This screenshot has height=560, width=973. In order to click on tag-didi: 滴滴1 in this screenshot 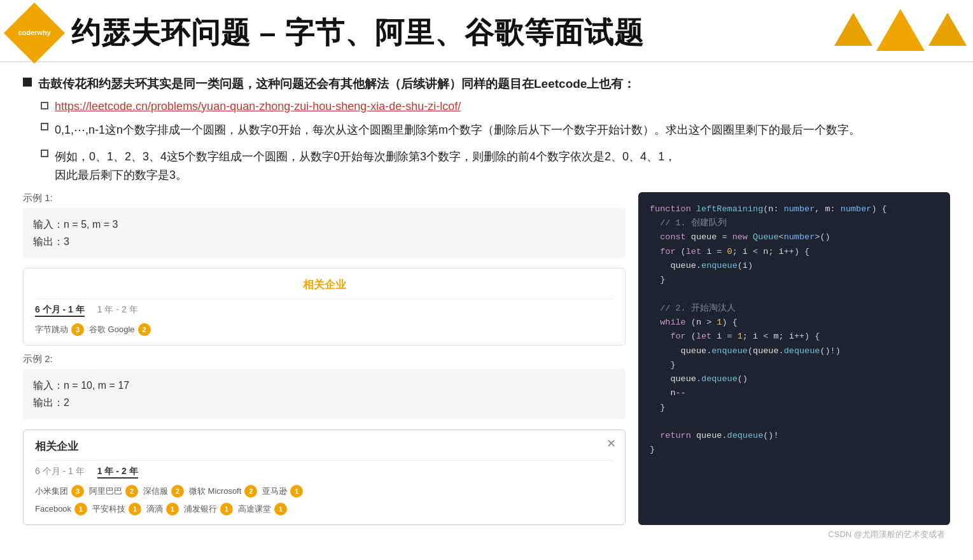, I will do `click(163, 509)`.